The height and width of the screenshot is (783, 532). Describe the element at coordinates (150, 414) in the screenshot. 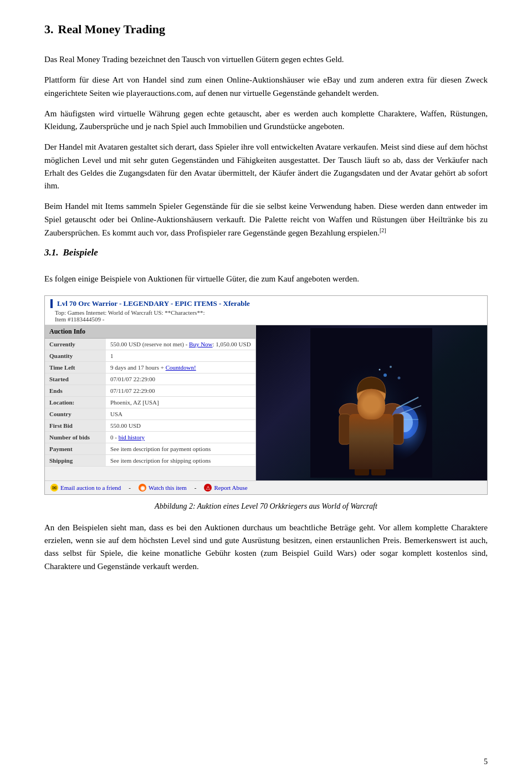

I see `table-row: Country USA` at that location.